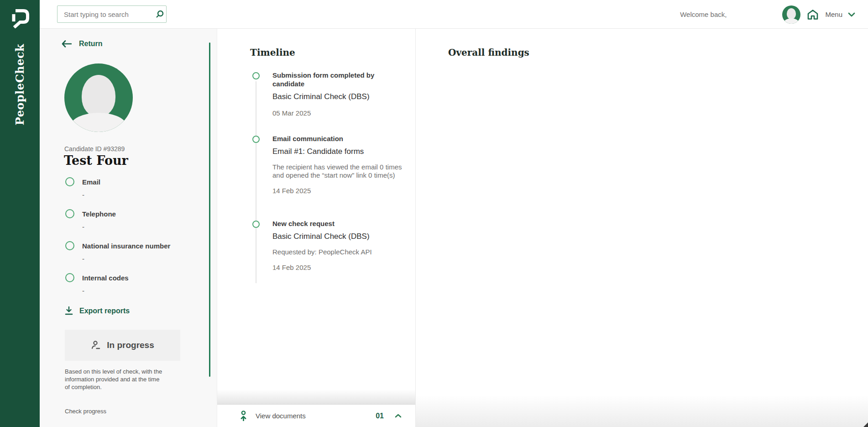 The height and width of the screenshot is (427, 868). What do you see at coordinates (273, 53) in the screenshot?
I see `timeline-title: Timeline` at bounding box center [273, 53].